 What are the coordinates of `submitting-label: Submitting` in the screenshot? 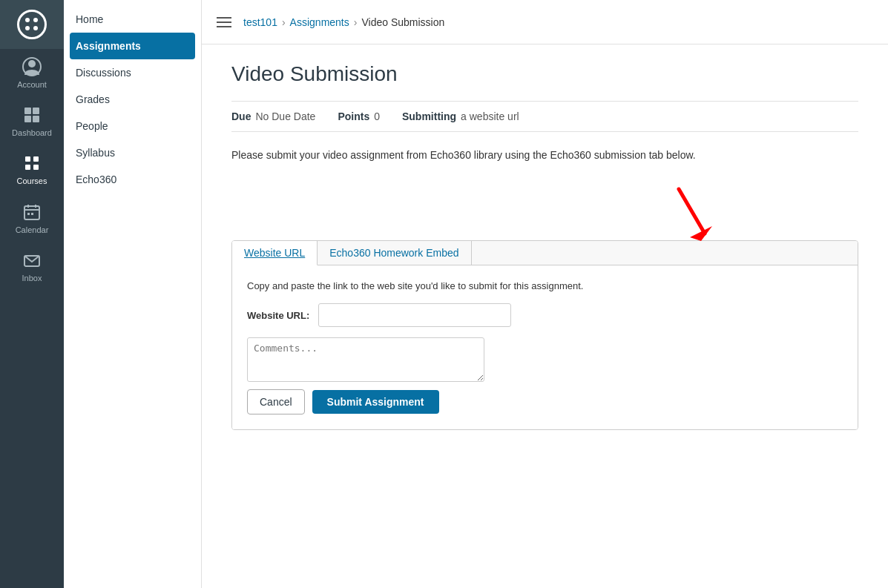 It's located at (429, 116).